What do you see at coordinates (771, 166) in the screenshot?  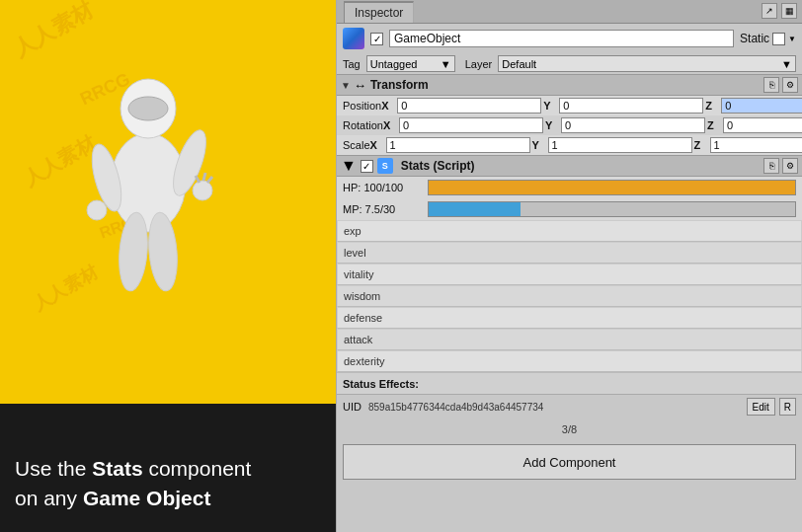 I see `stats-copy-icon: ⎘` at bounding box center [771, 166].